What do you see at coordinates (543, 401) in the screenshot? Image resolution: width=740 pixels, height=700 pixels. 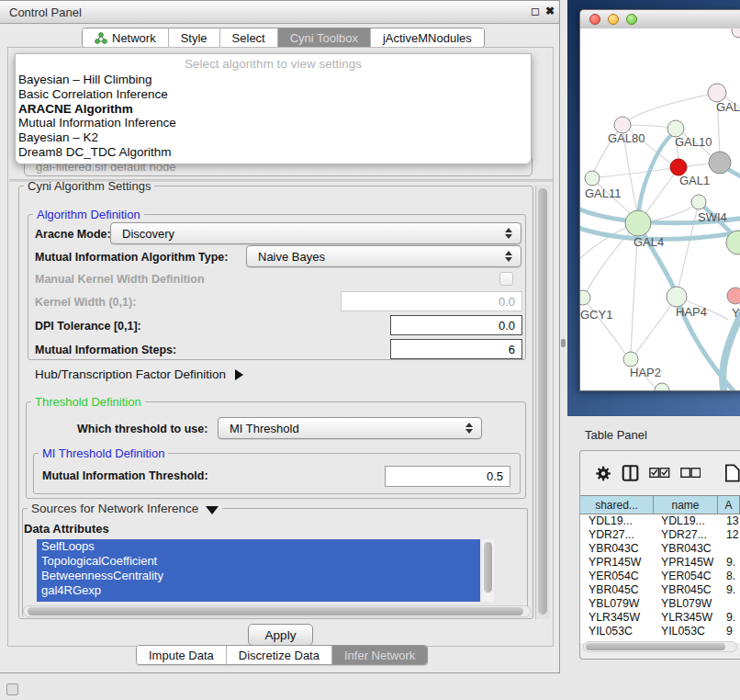 I see `settings-scrollbar-thumb` at bounding box center [543, 401].